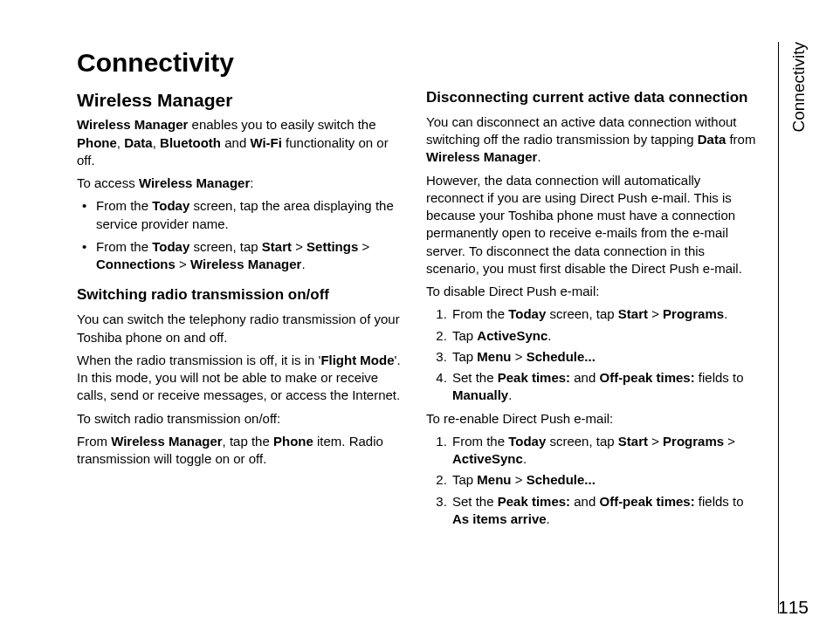 This screenshot has width=833, height=644. I want to click on text: Manually, so click(480, 394).